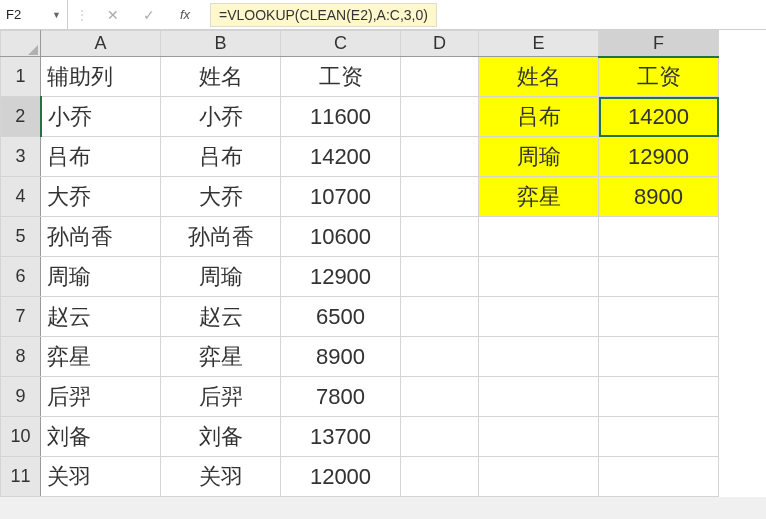  What do you see at coordinates (185, 14) in the screenshot?
I see `fx-icon: fx` at bounding box center [185, 14].